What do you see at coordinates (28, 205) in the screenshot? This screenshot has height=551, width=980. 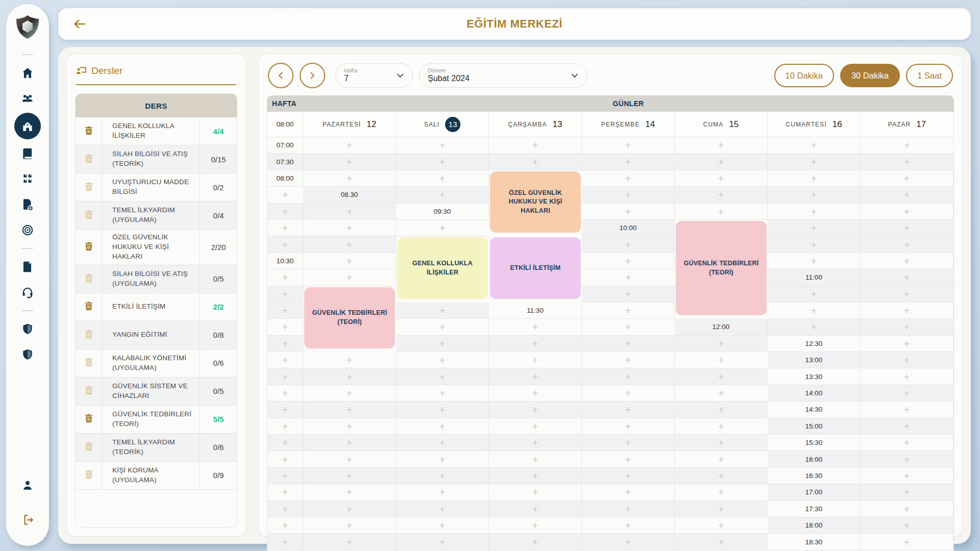 I see `sidebar-item-add-document` at bounding box center [28, 205].